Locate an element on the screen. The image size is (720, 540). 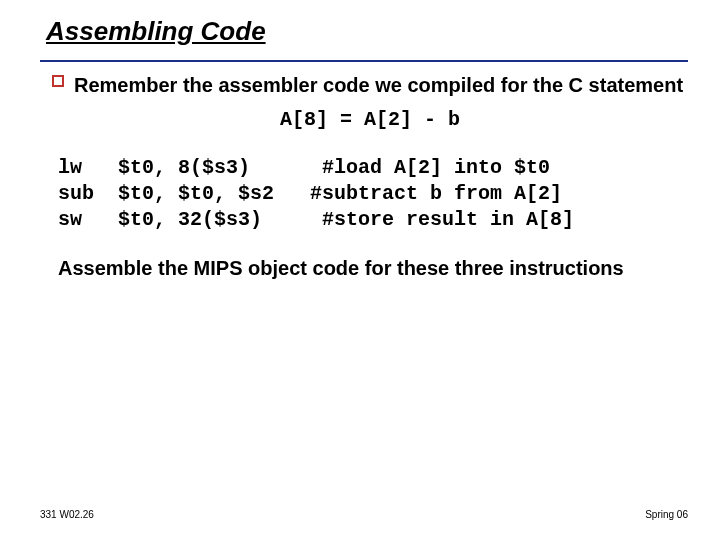
slide-title: Assembling Code is located at coordinates (364, 40).